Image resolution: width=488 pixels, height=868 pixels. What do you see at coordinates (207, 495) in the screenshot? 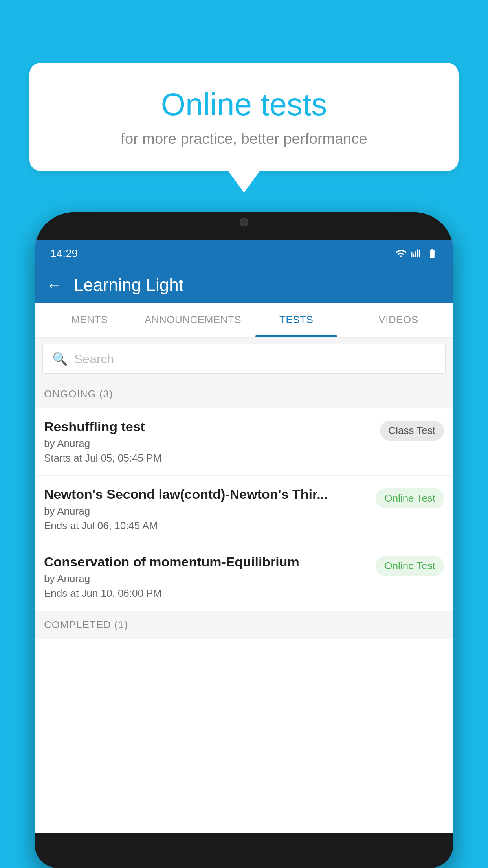
I see `test-name-2: Newton's Second law(contd)-Newton's Thir…` at bounding box center [207, 495].